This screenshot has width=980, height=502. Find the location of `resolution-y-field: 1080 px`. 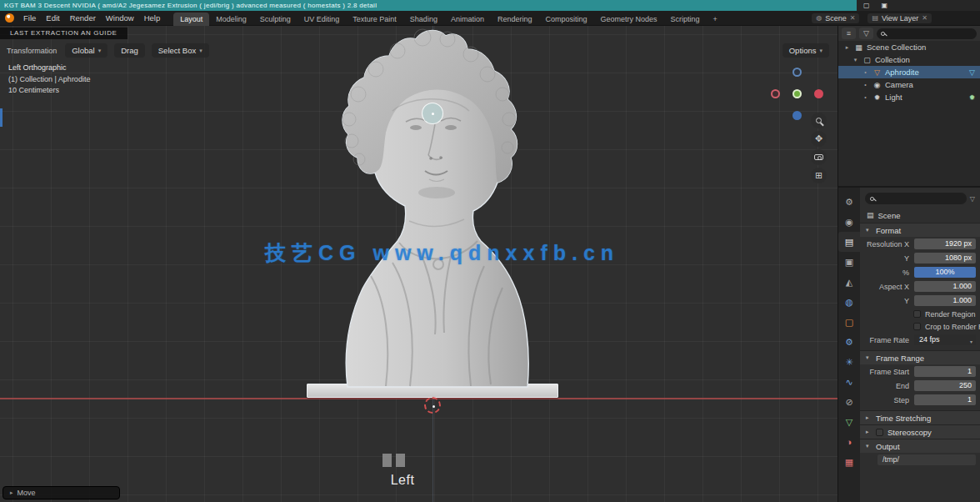

resolution-y-field: 1080 px is located at coordinates (945, 259).